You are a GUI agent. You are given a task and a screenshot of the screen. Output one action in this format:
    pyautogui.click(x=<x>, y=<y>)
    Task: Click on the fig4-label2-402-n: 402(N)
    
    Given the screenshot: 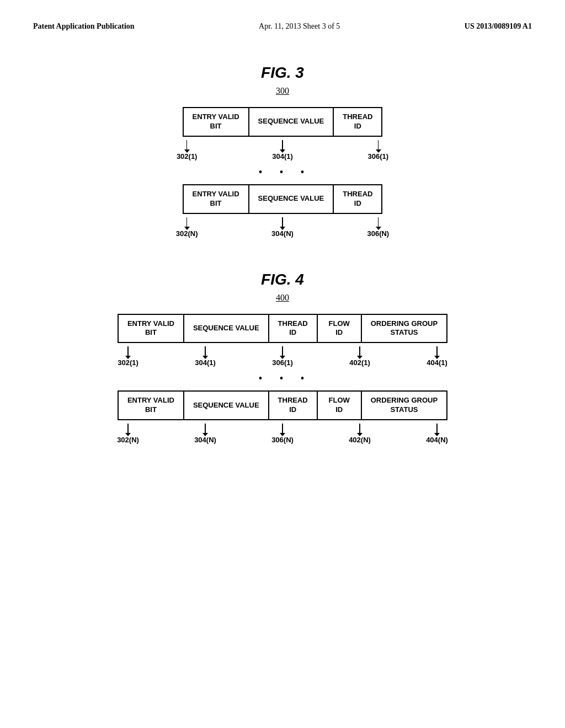 What is the action you would take?
    pyautogui.click(x=360, y=433)
    